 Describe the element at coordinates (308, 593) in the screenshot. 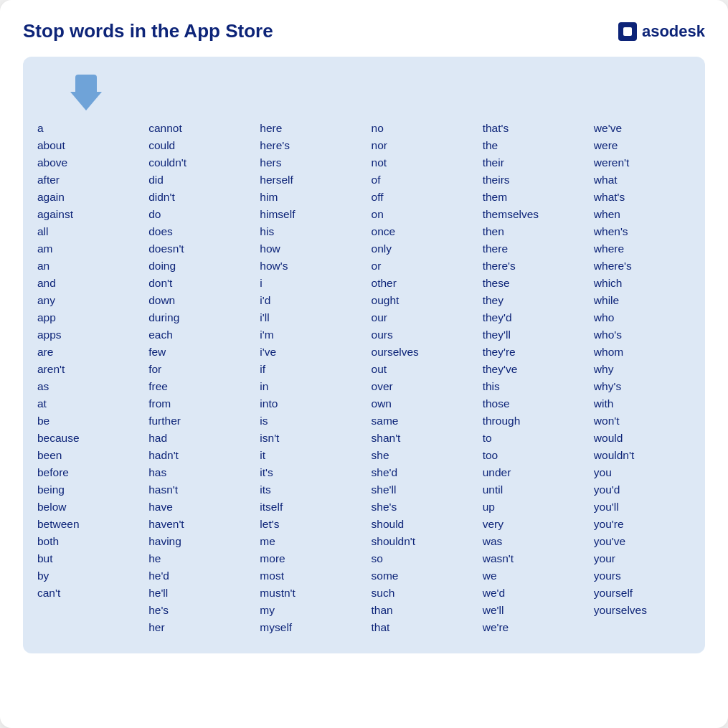

I see `word-item: mustn't` at that location.